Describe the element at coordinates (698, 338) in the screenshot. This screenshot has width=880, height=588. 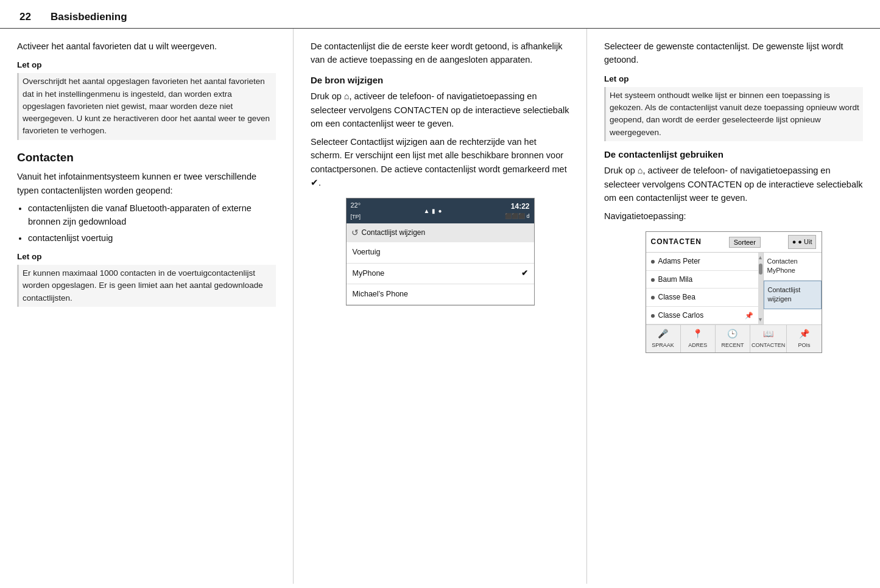
I see `footer-button: 📍ADRES` at that location.